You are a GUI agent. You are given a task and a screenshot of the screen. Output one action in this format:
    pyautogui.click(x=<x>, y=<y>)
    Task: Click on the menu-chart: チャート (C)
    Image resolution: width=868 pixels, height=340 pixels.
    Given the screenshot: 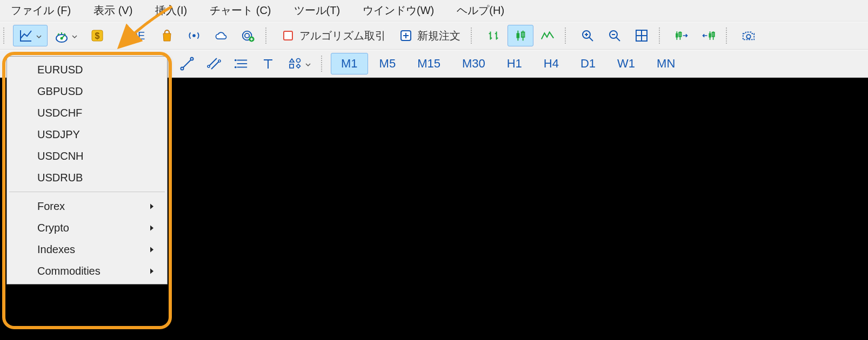 What is the action you would take?
    pyautogui.click(x=240, y=11)
    